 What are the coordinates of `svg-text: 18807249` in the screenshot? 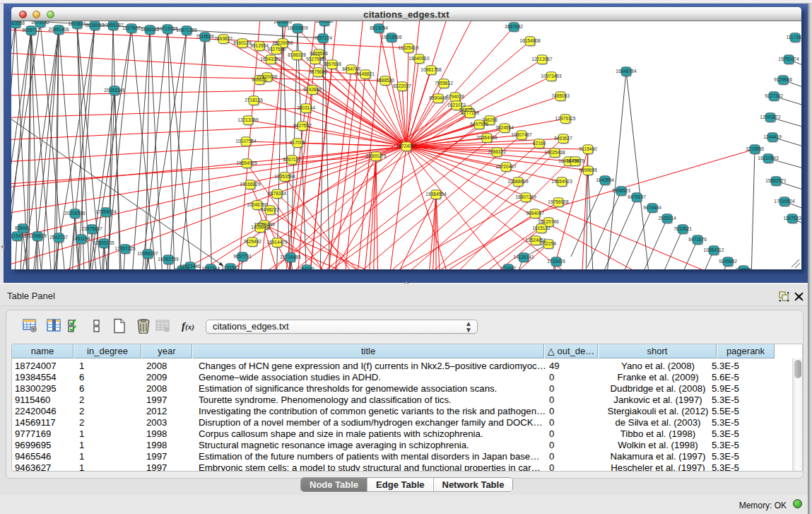 It's located at (526, 197).